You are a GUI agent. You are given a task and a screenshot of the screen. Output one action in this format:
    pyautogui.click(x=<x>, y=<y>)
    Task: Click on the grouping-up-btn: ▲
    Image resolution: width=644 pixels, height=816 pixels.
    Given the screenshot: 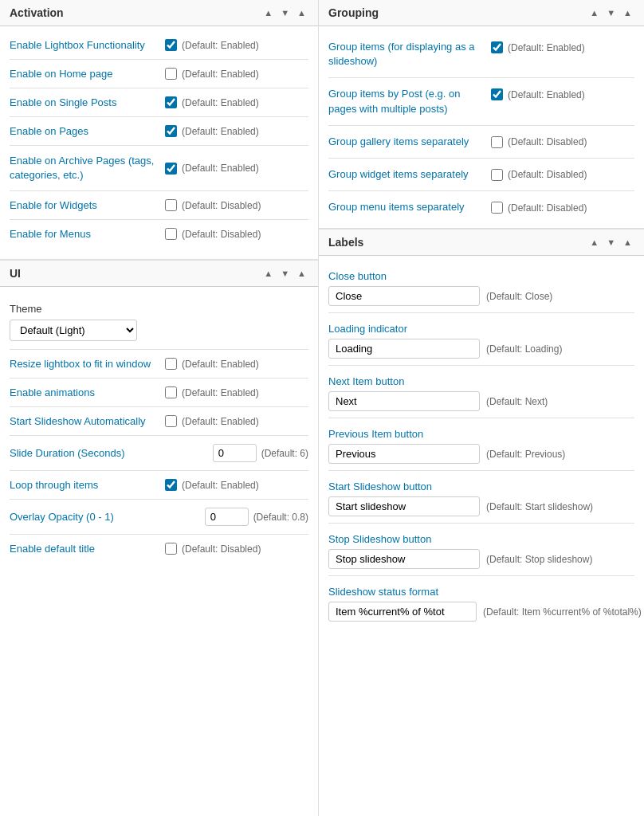 What is the action you would take?
    pyautogui.click(x=595, y=13)
    